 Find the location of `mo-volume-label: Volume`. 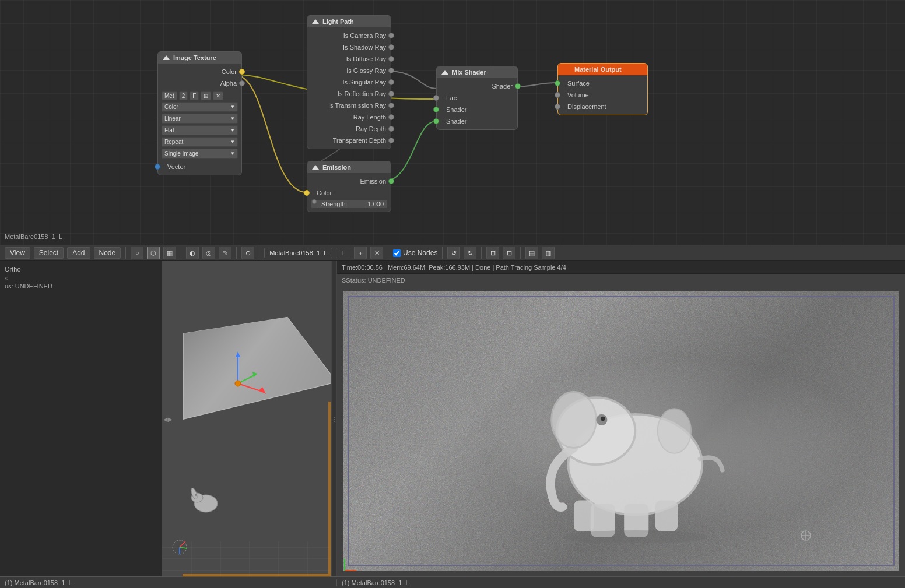

mo-volume-label: Volume is located at coordinates (578, 95).